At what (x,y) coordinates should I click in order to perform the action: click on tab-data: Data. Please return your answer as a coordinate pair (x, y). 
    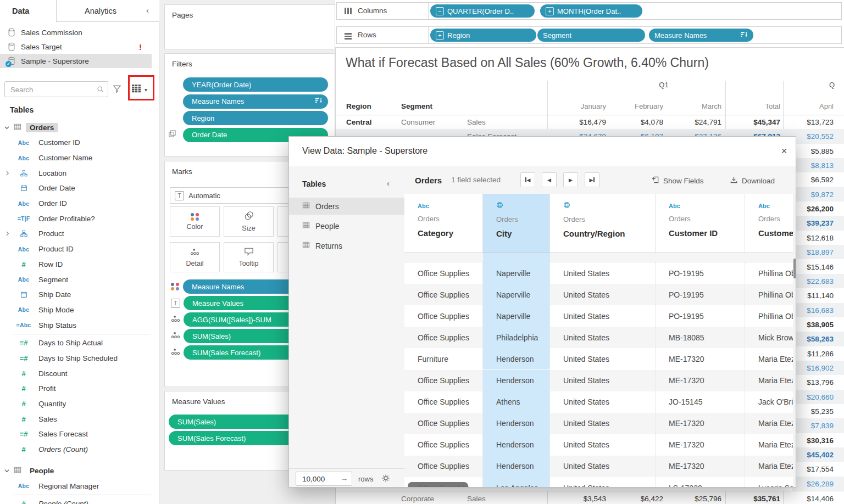
    Looking at the image, I should click on (29, 11).